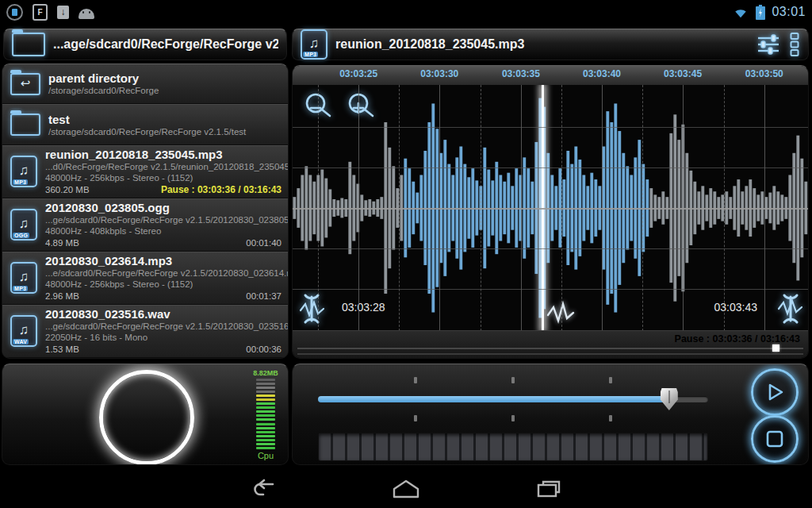  What do you see at coordinates (521, 74) in the screenshot?
I see `timeline-tick-label: 03:03:35` at bounding box center [521, 74].